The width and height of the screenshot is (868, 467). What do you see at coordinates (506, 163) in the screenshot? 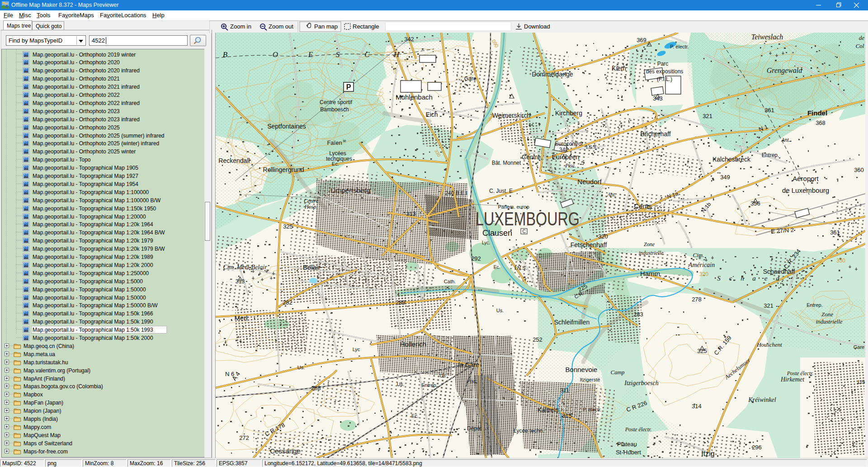
I see `svg-text: Bât. Monnet` at bounding box center [506, 163].